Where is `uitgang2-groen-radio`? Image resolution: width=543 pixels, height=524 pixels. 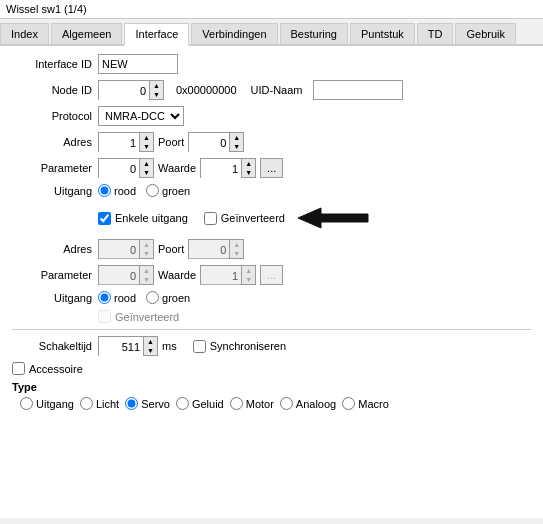
uitgang2-groen-radio is located at coordinates (152, 298).